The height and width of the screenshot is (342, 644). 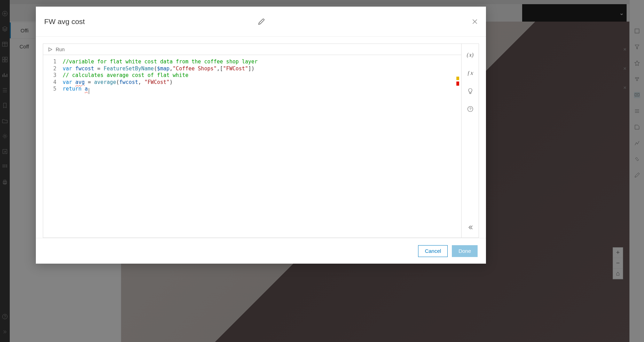 What do you see at coordinates (50, 49) in the screenshot?
I see `play-icon` at bounding box center [50, 49].